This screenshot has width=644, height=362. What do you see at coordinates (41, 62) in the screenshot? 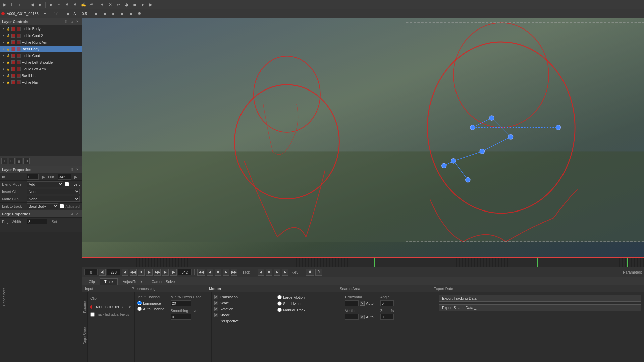
I see `layer-item: ● 🔓 Hollie Left Shoulder` at bounding box center [41, 62].